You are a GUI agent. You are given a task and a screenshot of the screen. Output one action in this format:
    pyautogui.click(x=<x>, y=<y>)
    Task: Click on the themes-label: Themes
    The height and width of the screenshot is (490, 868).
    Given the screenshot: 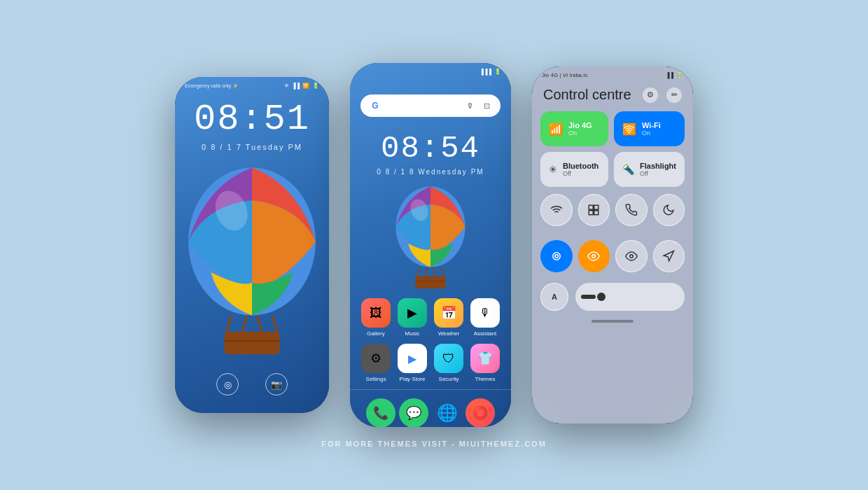 What is the action you would take?
    pyautogui.click(x=486, y=379)
    